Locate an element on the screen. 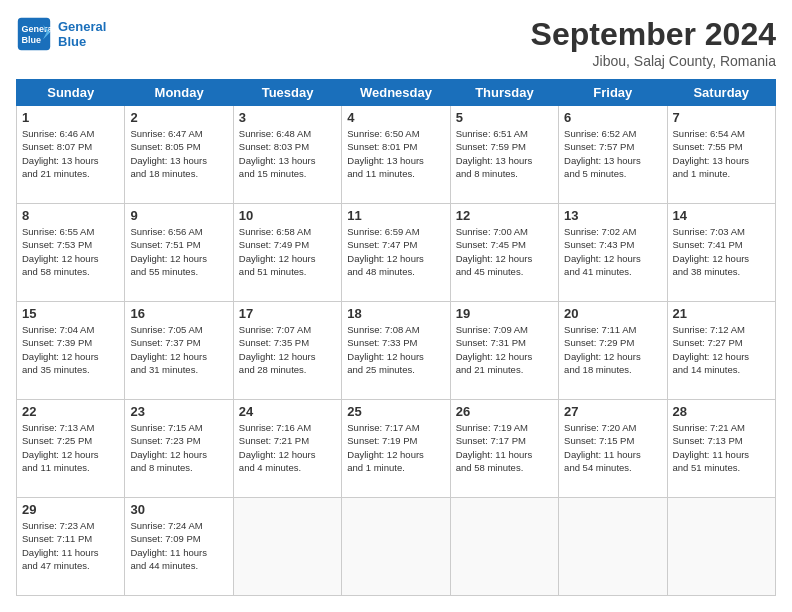 This screenshot has height=612, width=792. calendar-cell: 26Sunrise: 7:19 AM Sunset: 7:17 PM Dayli… is located at coordinates (504, 449).